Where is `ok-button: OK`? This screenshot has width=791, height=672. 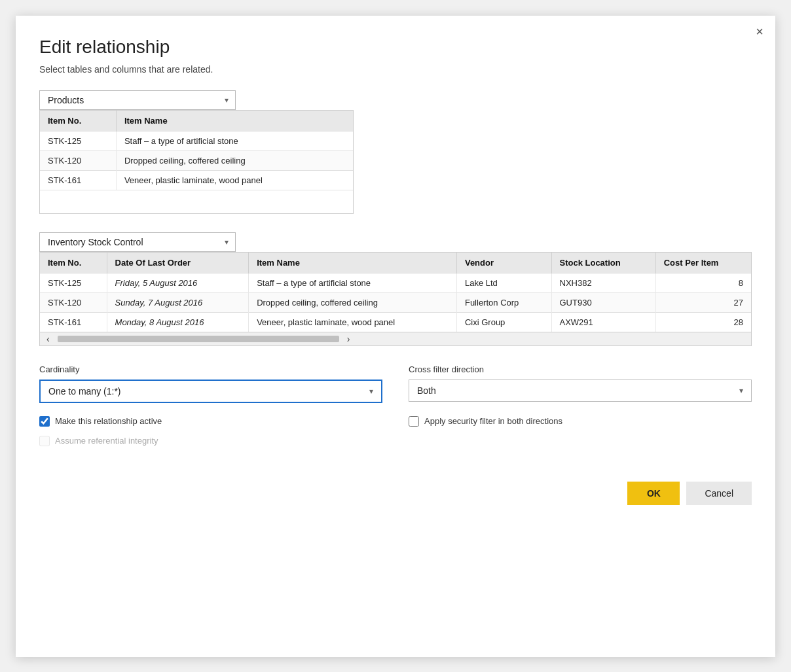
ok-button: OK is located at coordinates (653, 493).